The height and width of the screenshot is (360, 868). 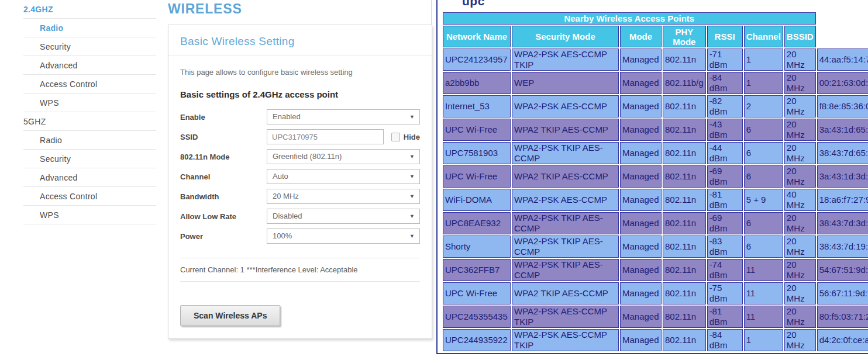 What do you see at coordinates (343, 176) in the screenshot?
I see `channel-select: Auto ▼` at bounding box center [343, 176].